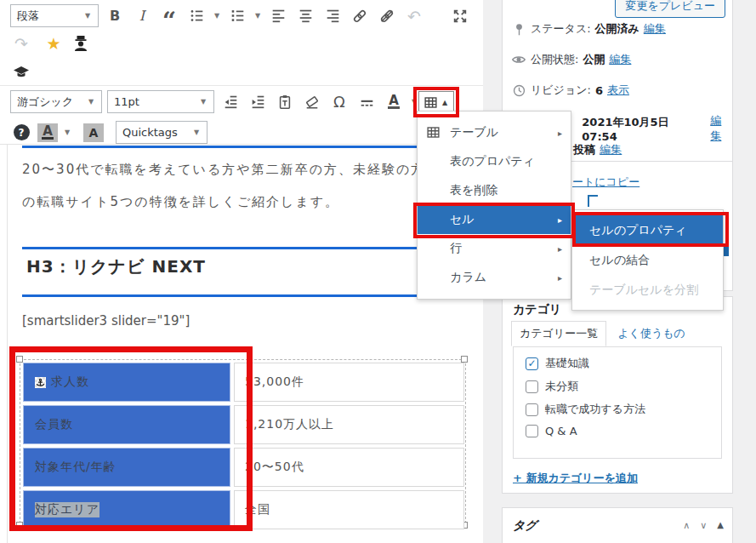 Image resolution: width=756 pixels, height=543 pixels. What do you see at coordinates (618, 90) in the screenshot?
I see `revisions-view-link: 表示` at bounding box center [618, 90].